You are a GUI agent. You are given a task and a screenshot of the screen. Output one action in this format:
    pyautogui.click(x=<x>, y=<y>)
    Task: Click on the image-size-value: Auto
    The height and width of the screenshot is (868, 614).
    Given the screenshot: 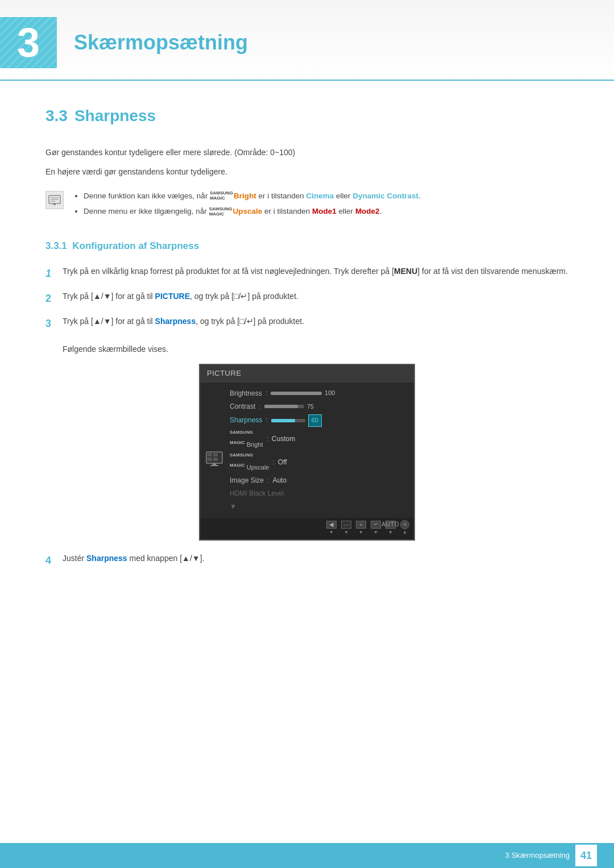 What is the action you would take?
    pyautogui.click(x=280, y=481)
    